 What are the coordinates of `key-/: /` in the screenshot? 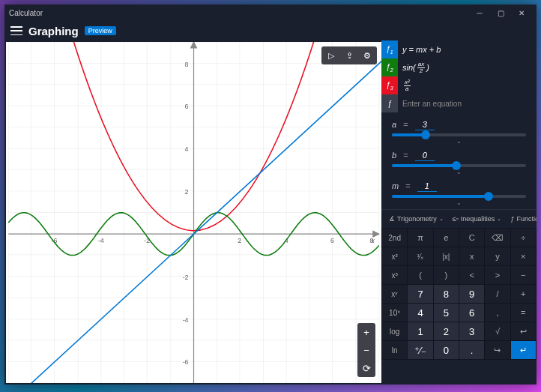 It's located at (498, 294).